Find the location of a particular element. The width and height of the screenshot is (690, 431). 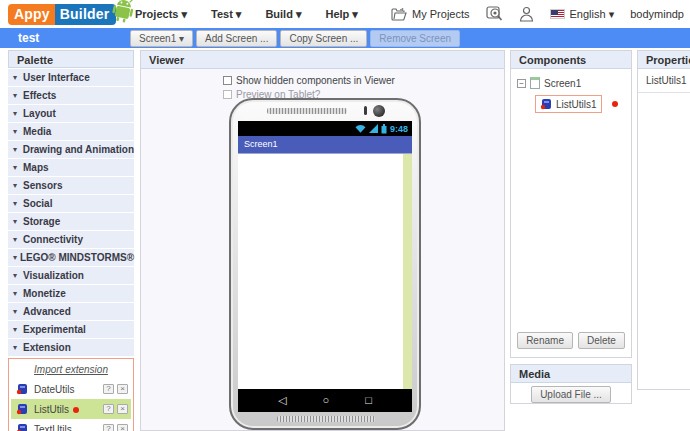

logo-builder: Builder is located at coordinates (86, 14).